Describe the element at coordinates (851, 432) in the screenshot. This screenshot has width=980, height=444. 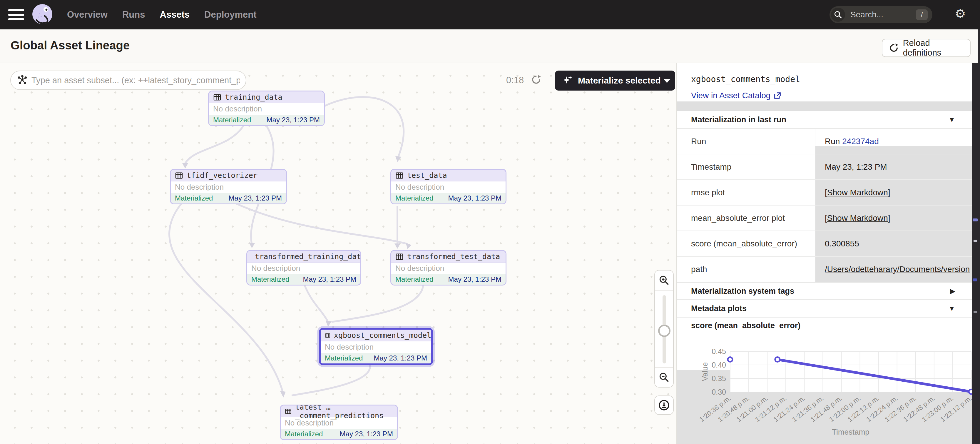
I see `svg-text: Timestamp` at that location.